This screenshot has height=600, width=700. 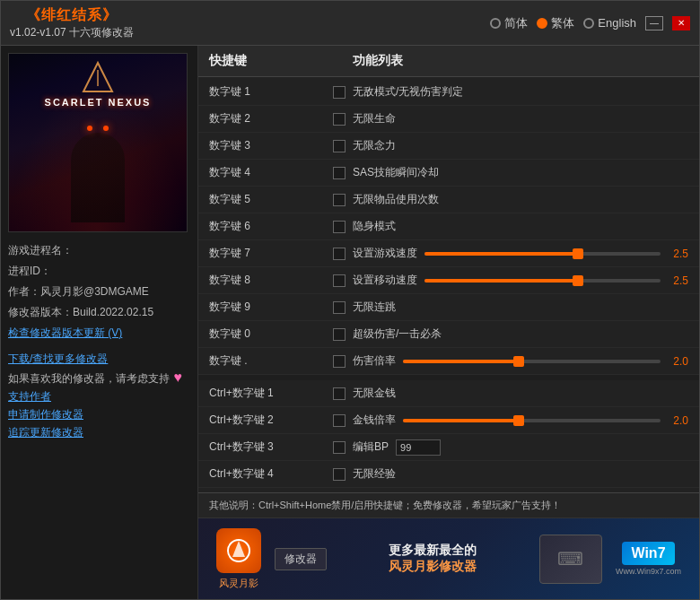 I want to click on move-slider-track, so click(x=542, y=281).